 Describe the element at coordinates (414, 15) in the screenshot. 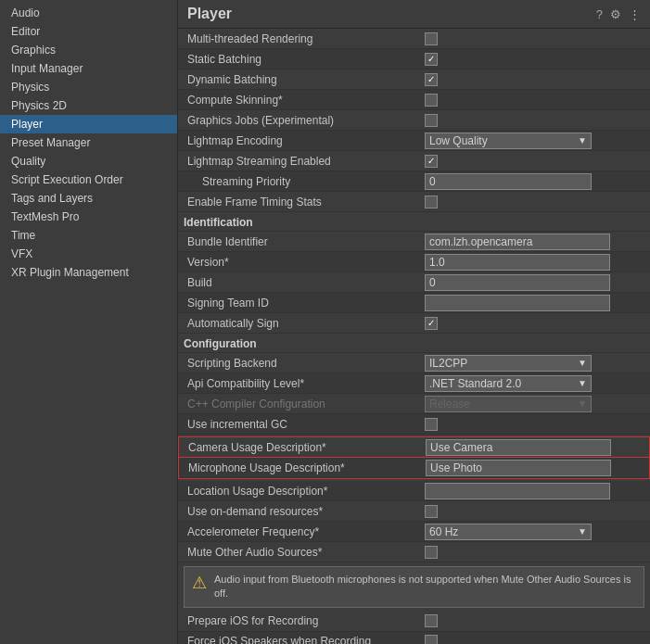

I see `header: Player ? ⚙ ⋮` at that location.